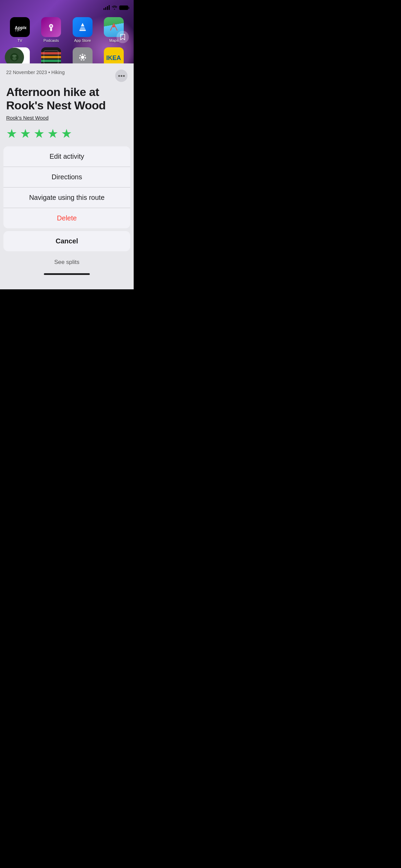 This screenshot has width=401, height=868. I want to click on directions-button: Directions, so click(67, 177).